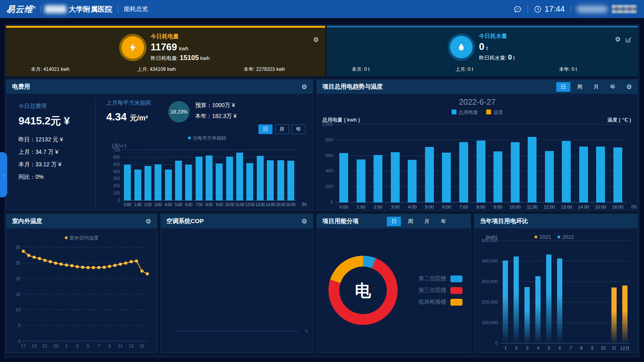 This screenshot has width=644, height=362. Describe the element at coordinates (45, 346) in the screenshot. I see `svg-text: 21` at that location.